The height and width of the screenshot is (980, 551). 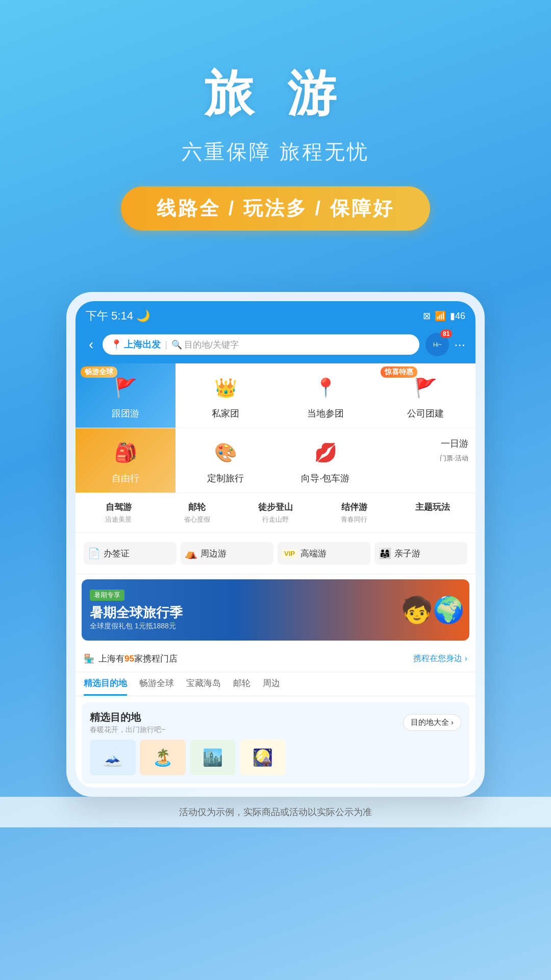 What do you see at coordinates (276, 553) in the screenshot?
I see `tags-row: 📄 办签证 ⛺ 周边游 VIP 高端游 👨‍👩‍👧 亲子游` at bounding box center [276, 553].